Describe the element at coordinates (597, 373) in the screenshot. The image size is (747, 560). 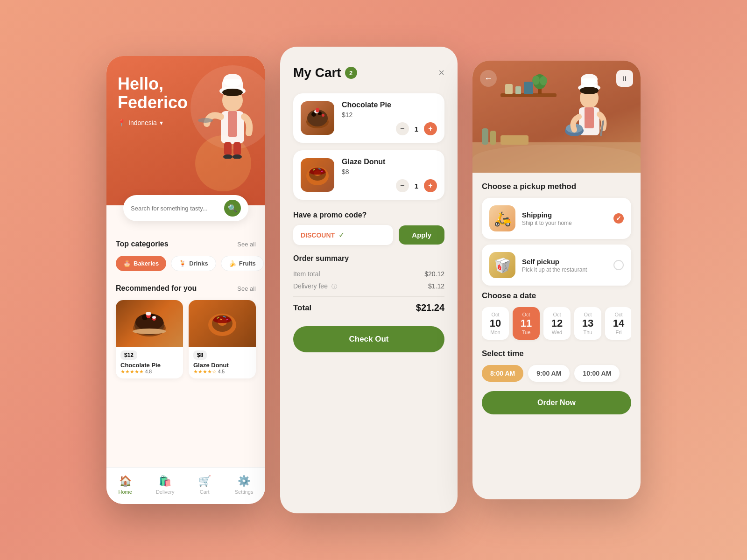
I see `time-chip-2: 10:00 AM` at that location.